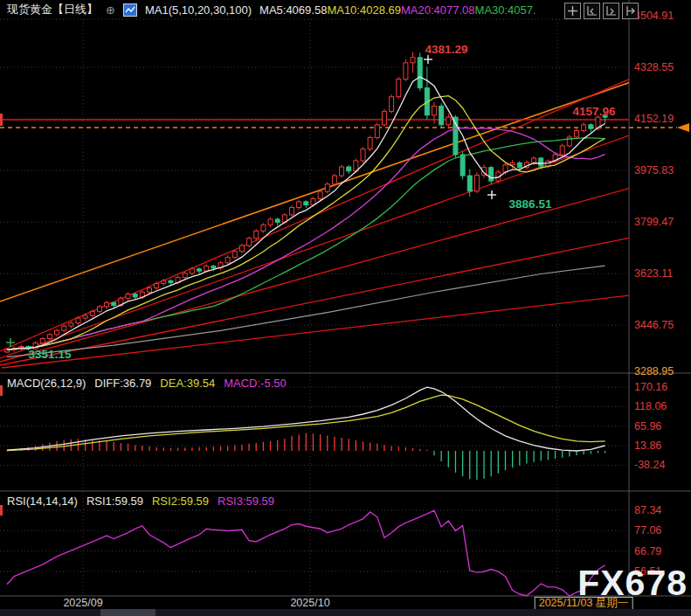  Describe the element at coordinates (145, 502) in the screenshot. I see `rsi-readout: RSI(14,14,14)RSI1:59.59RSI2:59.59RSI3:59…` at that location.